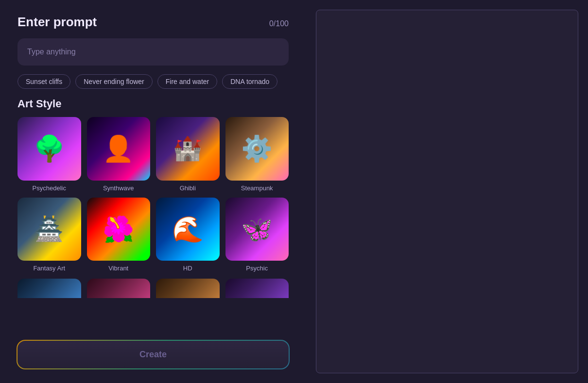 The width and height of the screenshot is (588, 383). Describe the element at coordinates (188, 149) in the screenshot. I see `art-thumb-ghibli` at that location.